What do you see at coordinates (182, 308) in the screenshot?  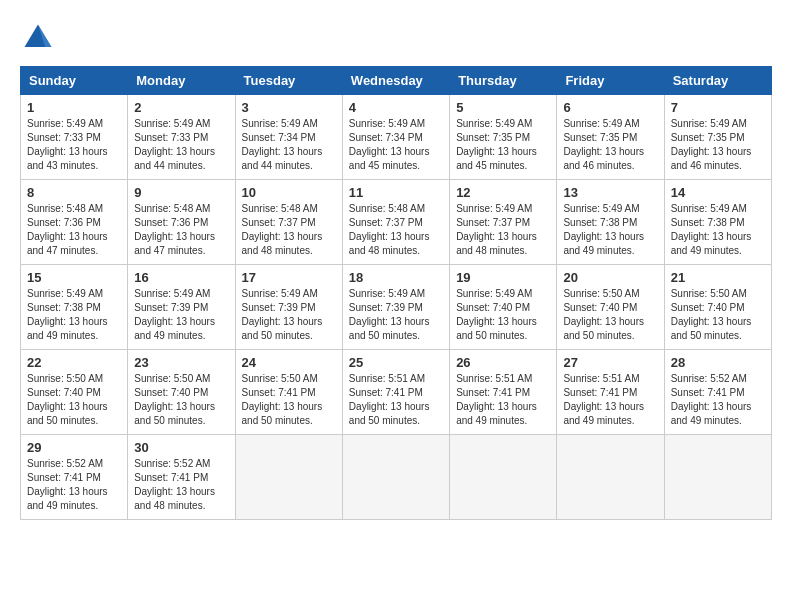 I see `calendar-cell: 16Sunrise: 5:49 AM Sunset: 7:39 PM Dayli…` at bounding box center [182, 308].